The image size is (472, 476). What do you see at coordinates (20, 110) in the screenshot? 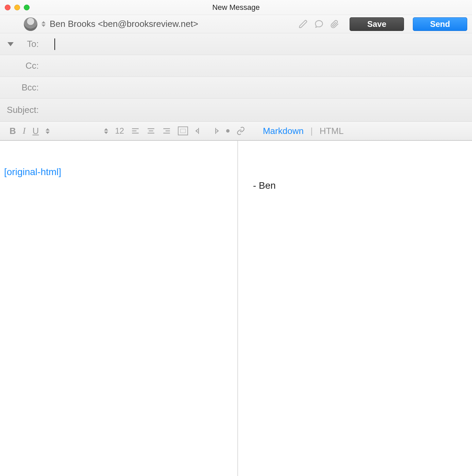
I see `subject-label: Subject:` at bounding box center [20, 110].